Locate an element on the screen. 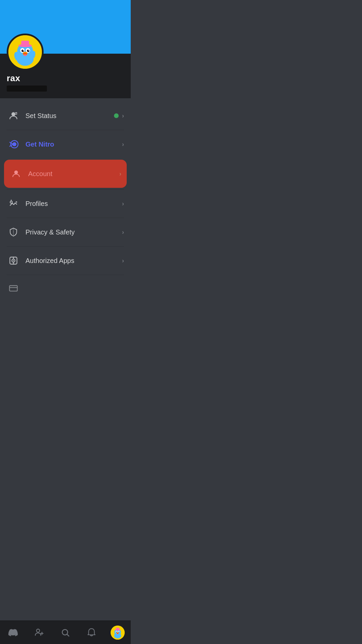 This screenshot has width=362, height=644. sidebar-item-privacy-safety: Privacy & Safety › is located at coordinates (65, 232).